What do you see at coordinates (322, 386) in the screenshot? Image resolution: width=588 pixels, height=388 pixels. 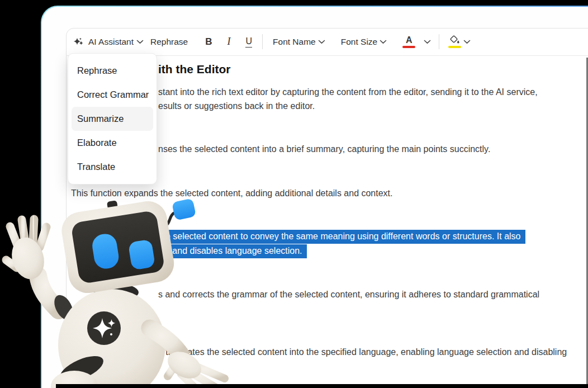 I see `bottom-edge` at bounding box center [322, 386].